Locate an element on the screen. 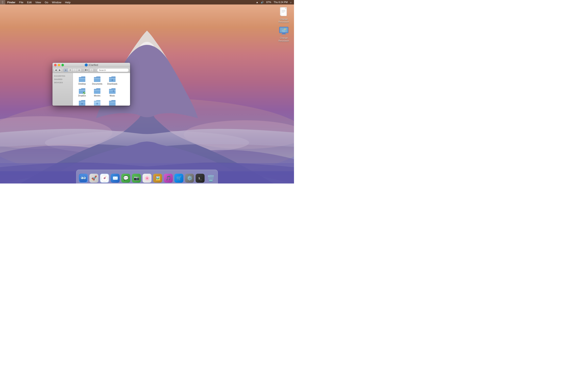  column-view-button: ⋮ is located at coordinates (75, 70).